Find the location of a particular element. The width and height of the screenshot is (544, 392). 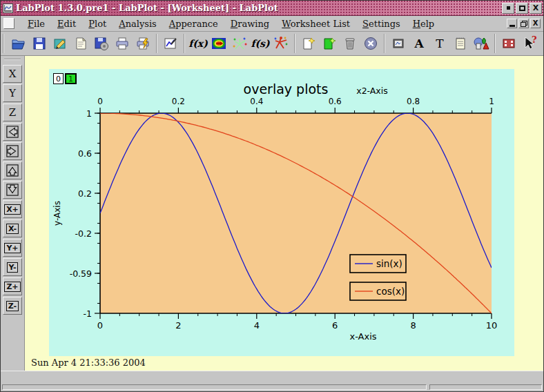

menu-drawing: Drawing is located at coordinates (250, 23).